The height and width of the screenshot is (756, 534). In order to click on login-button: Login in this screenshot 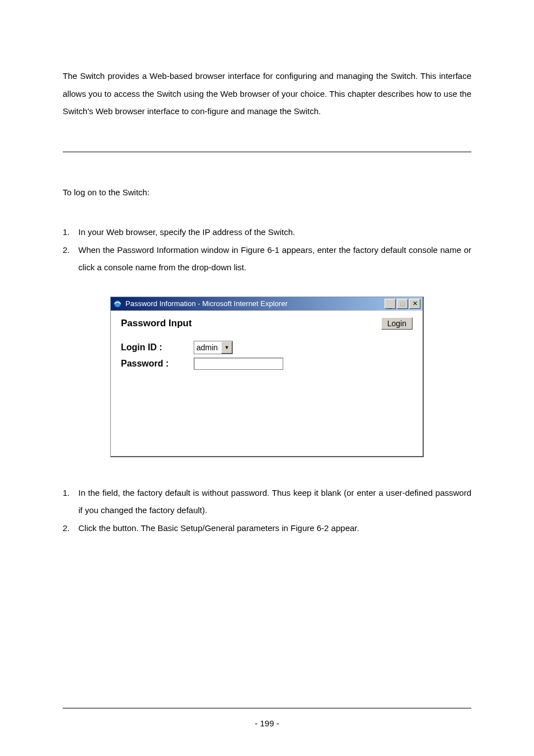, I will do `click(397, 323)`.